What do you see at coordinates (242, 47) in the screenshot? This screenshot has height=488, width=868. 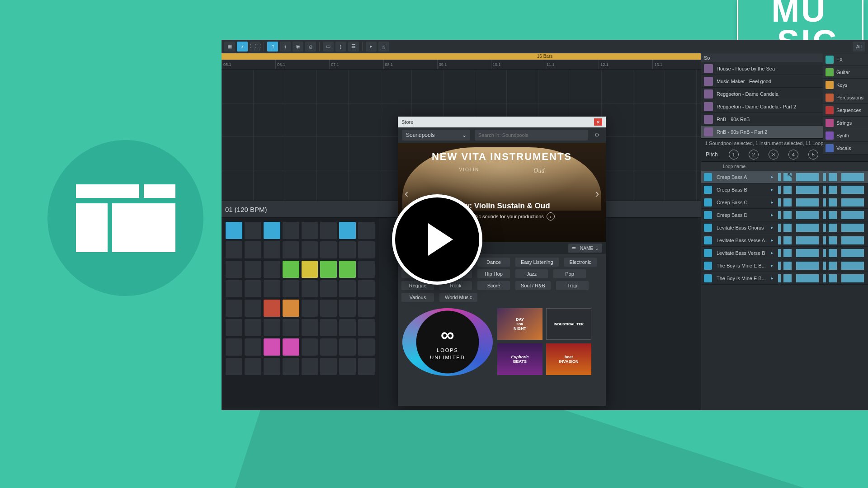 I see `tool-note-icon: ♪` at bounding box center [242, 47].